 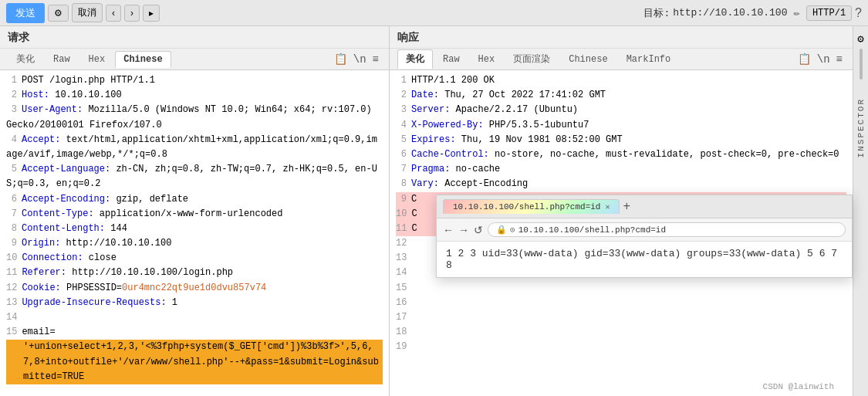 I want to click on request-line: 11Referer: http://10.10.10.100/login.php, so click(x=194, y=273).